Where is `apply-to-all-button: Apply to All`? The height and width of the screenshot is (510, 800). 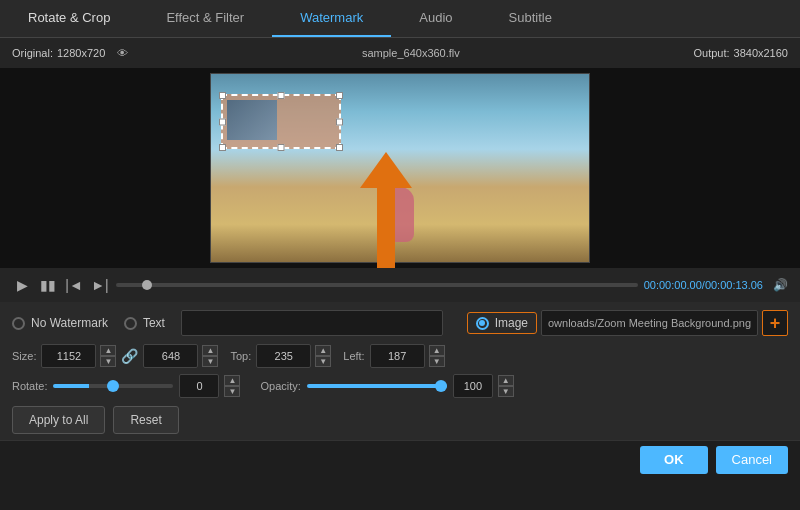 apply-to-all-button: Apply to All is located at coordinates (58, 420).